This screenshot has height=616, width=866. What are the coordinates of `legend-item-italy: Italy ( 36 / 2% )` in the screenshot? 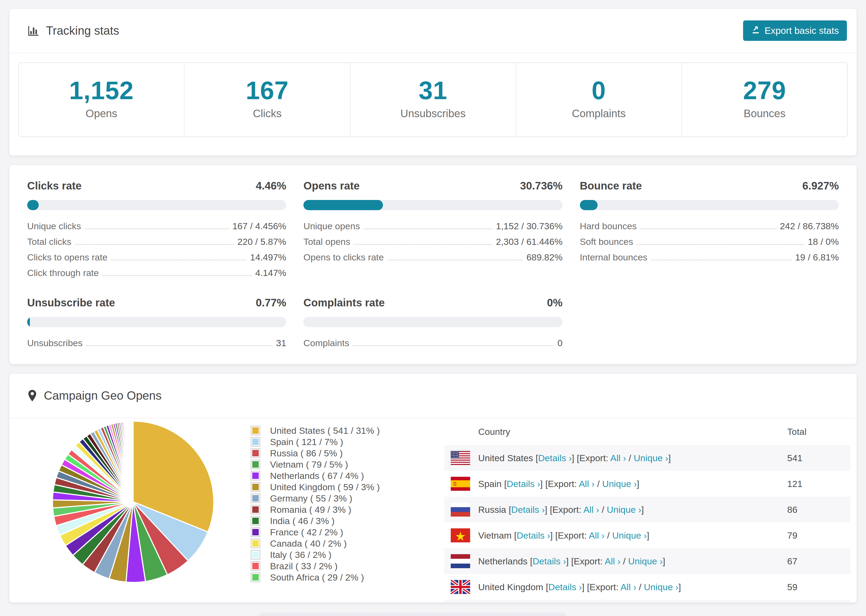 It's located at (315, 555).